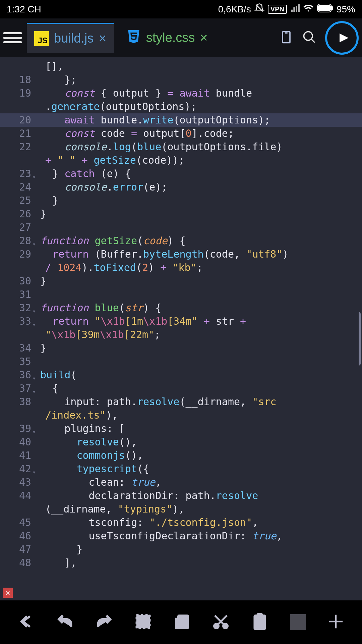 This screenshot has height=644, width=362. I want to click on code-line: 41 commonjs(),, so click(181, 455).